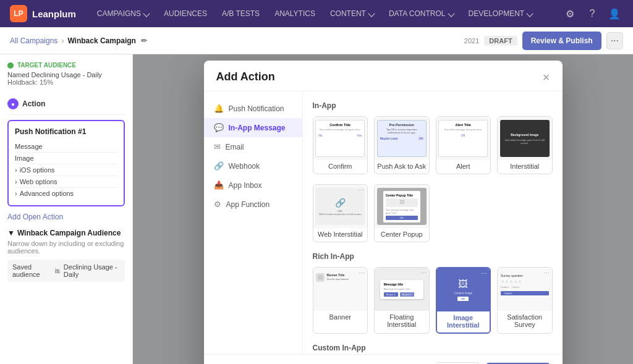  I want to click on image-int-label: Image Interstitial, so click(464, 322).